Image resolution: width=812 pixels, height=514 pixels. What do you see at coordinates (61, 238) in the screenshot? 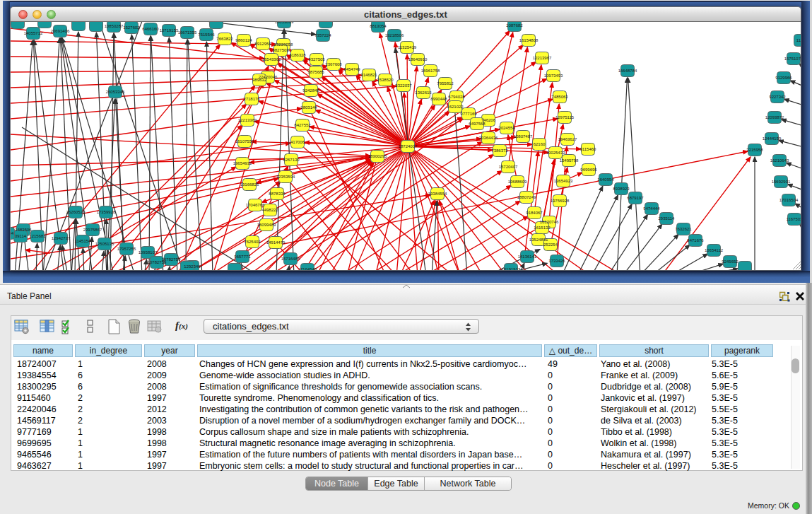
I see `svg-text: 12942737` at bounding box center [61, 238].